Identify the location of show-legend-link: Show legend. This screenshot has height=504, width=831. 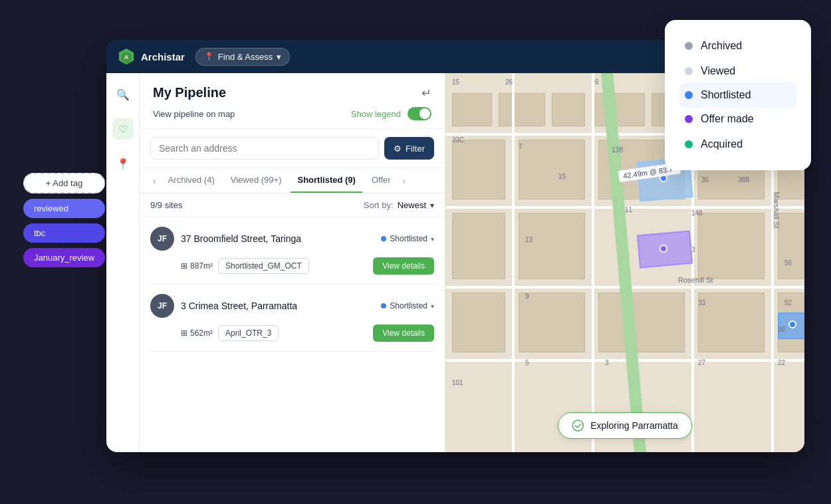
(376, 114).